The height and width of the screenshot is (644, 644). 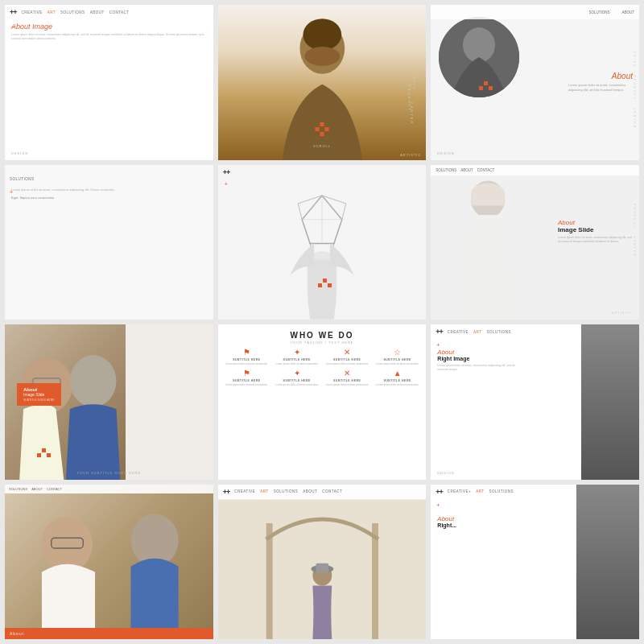 I want to click on slide12-nav-art: ART, so click(x=480, y=491).